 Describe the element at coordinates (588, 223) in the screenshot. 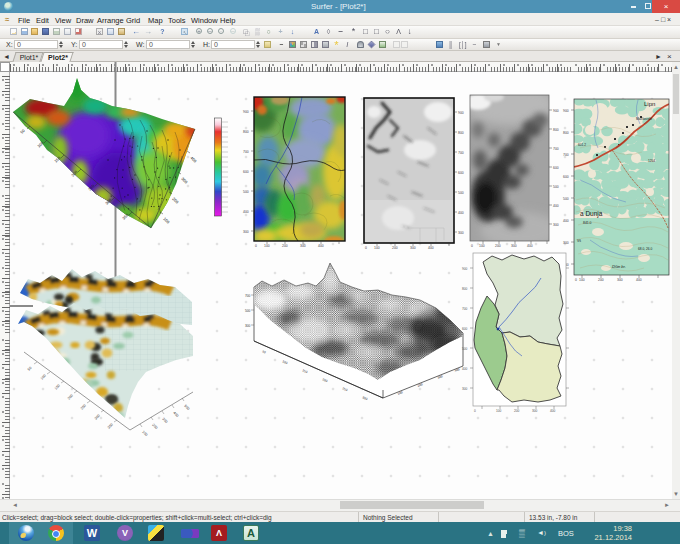

I see `svg-text: 841.0` at that location.